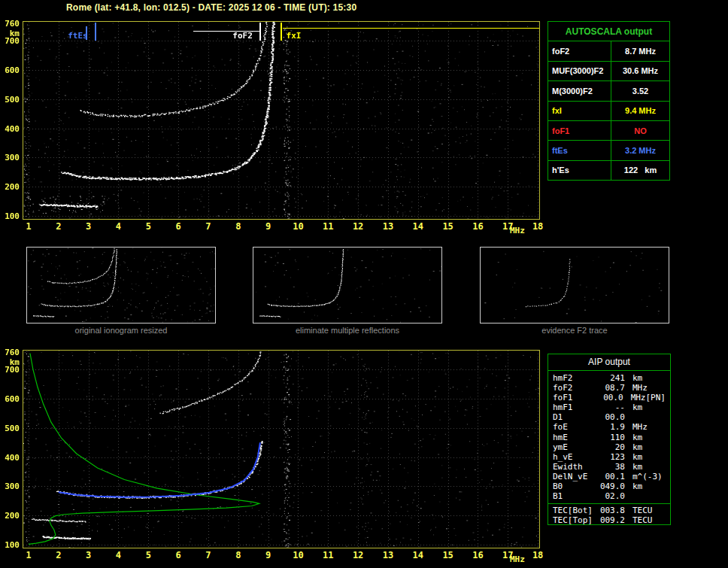 The image size is (728, 568). I want to click on bottom-plot-xtick: 2, so click(59, 555).